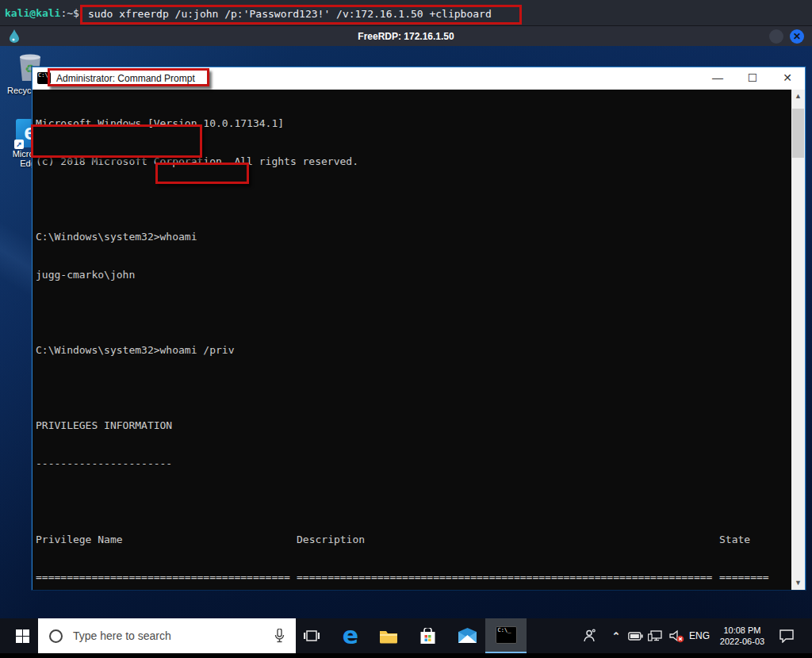  Describe the element at coordinates (753, 78) in the screenshot. I see `cmd-maximize-button: ☐` at that location.